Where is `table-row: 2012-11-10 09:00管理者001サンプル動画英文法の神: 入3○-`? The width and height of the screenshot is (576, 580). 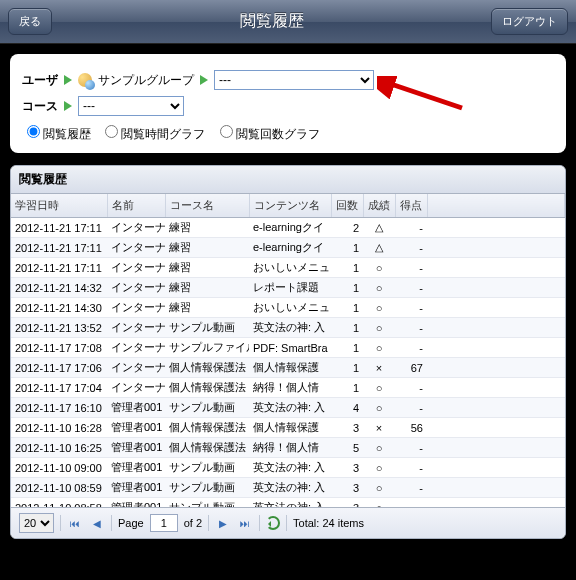
table-row: 2012-11-10 09:00管理者001サンプル動画英文法の神: 入3○- is located at coordinates (288, 468).